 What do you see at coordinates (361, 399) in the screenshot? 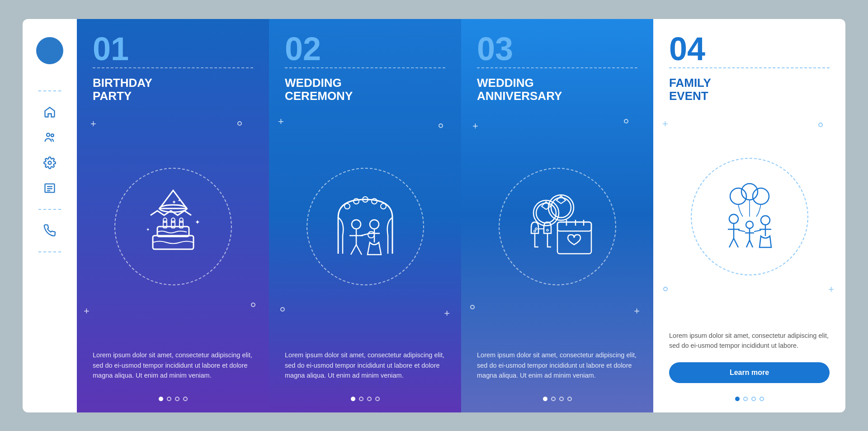
I see `dot-inactive-2a` at bounding box center [361, 399].